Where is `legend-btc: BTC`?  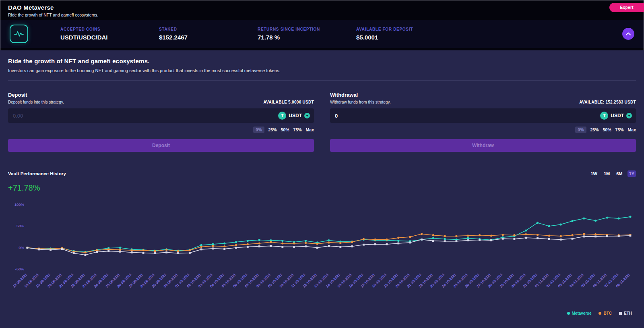
legend-btc: BTC is located at coordinates (605, 313).